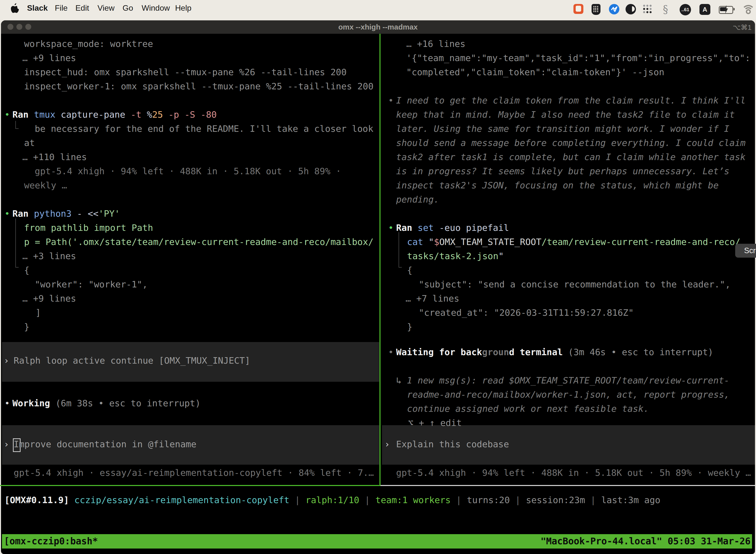 Image resolution: width=756 pixels, height=554 pixels. Describe the element at coordinates (17, 445) in the screenshot. I see `text-cursor` at that location.